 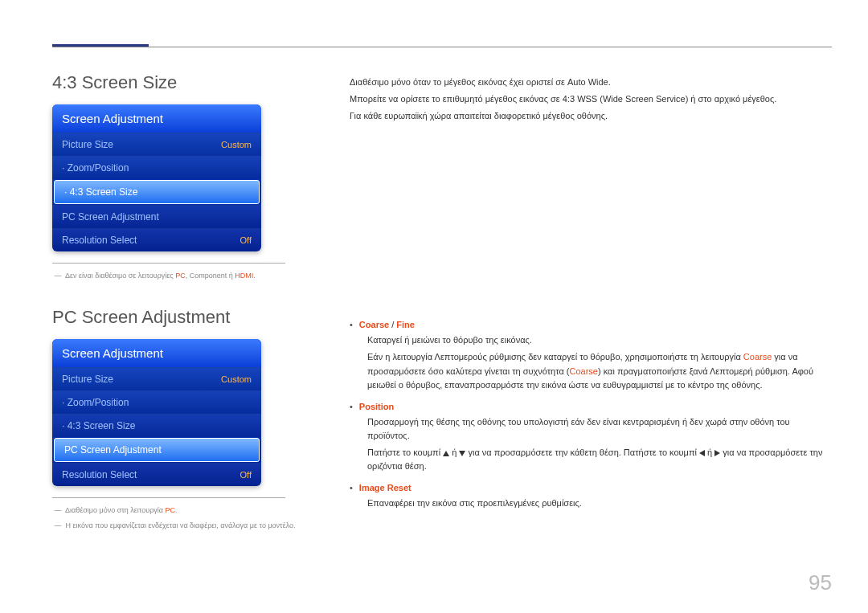 What do you see at coordinates (591, 503) in the screenshot?
I see `bullet-body: Επαναφέρει την εικόνα στις προεπιλεγμένε…` at bounding box center [591, 503].